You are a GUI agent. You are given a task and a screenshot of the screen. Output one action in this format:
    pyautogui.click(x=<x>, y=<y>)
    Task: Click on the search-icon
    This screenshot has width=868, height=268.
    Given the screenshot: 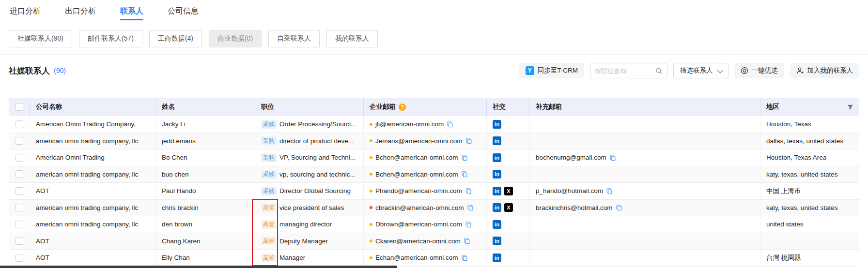 What is the action you would take?
    pyautogui.click(x=659, y=71)
    